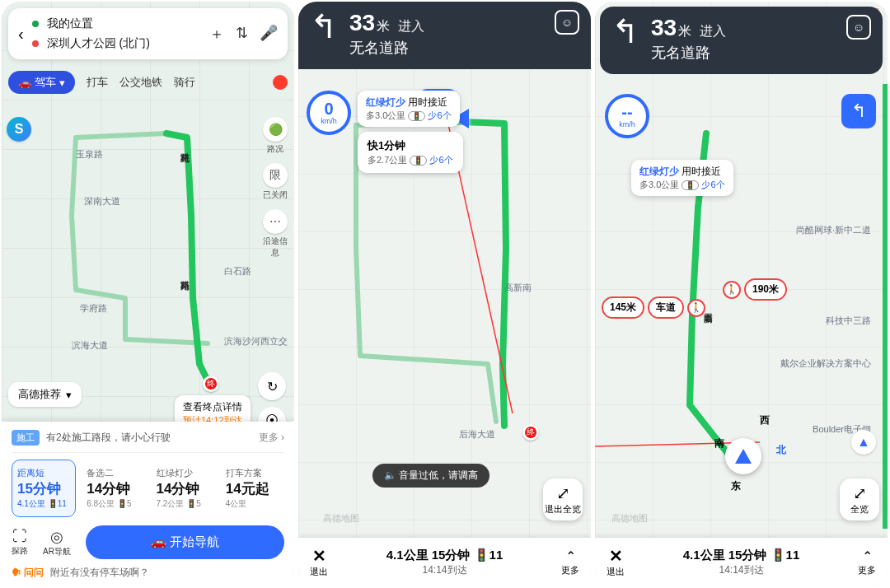 This screenshot has width=890, height=588. What do you see at coordinates (885, 306) in the screenshot?
I see `progress-bar` at bounding box center [885, 306].